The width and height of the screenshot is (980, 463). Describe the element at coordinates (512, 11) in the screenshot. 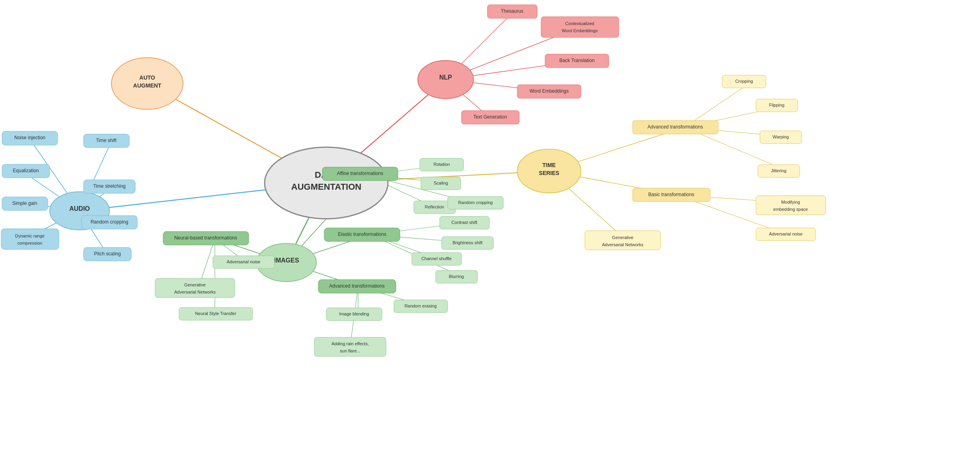

I see `thesaurus-text: Thesaurus` at that location.